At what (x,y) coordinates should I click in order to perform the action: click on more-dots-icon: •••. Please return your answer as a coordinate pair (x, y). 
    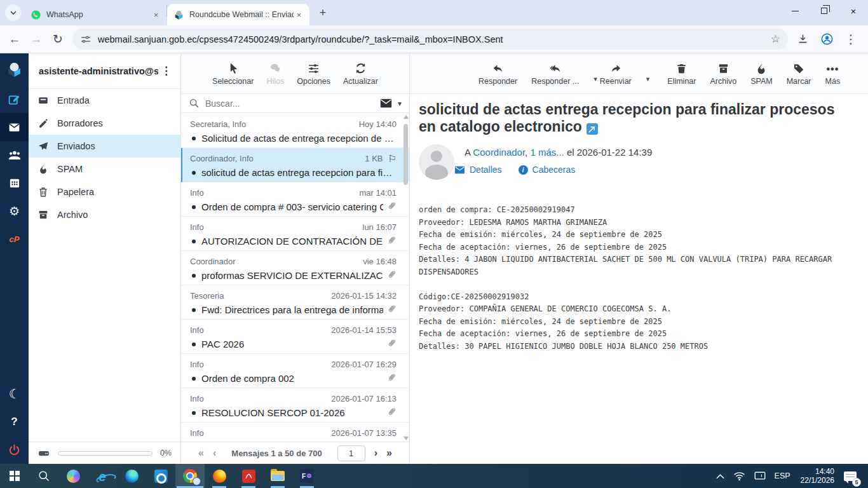
    Looking at the image, I should click on (832, 68).